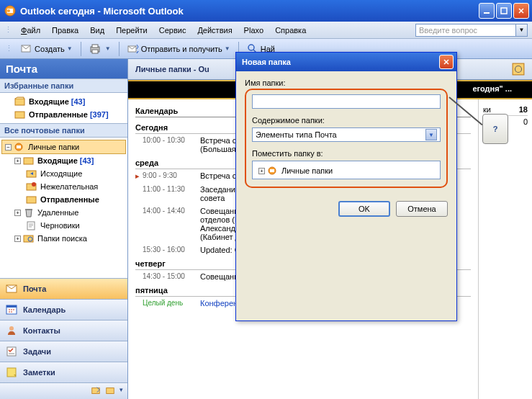  What do you see at coordinates (63, 330) in the screenshot?
I see `navbtn-contacts: Контакты` at bounding box center [63, 330].